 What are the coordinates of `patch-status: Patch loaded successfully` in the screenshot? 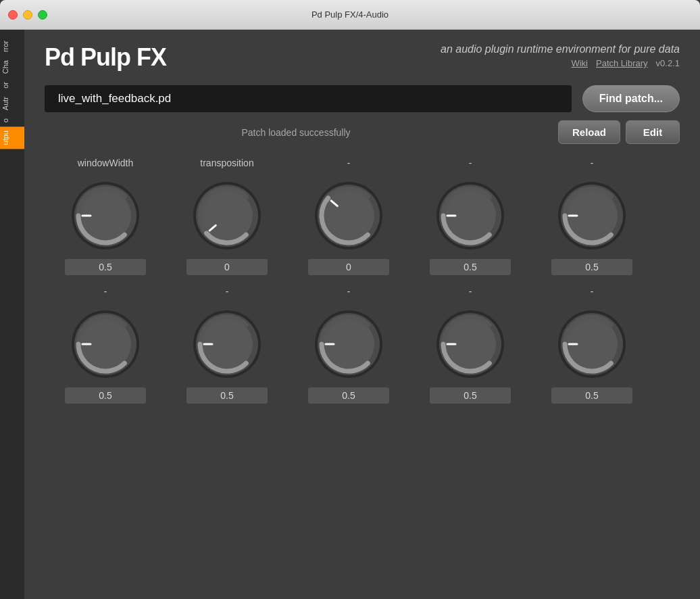 It's located at (296, 133).